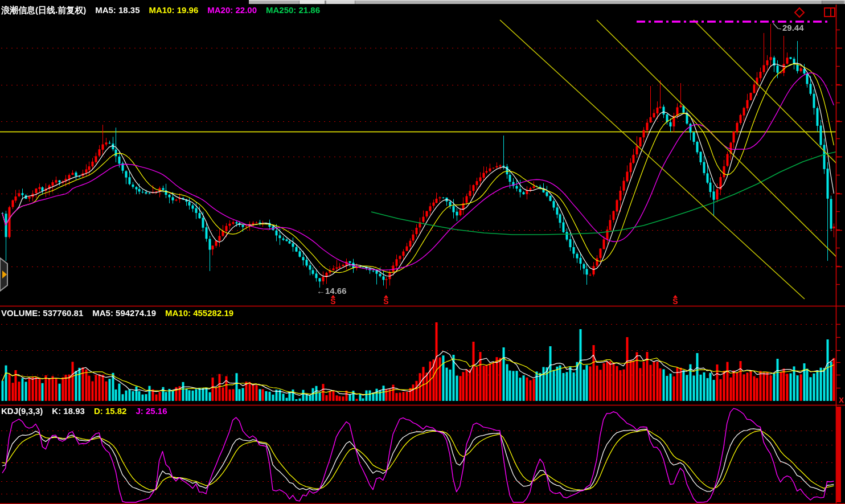 This screenshot has height=504, width=845. Describe the element at coordinates (793, 27) in the screenshot. I see `high-price-annotation: 29.44` at that location.